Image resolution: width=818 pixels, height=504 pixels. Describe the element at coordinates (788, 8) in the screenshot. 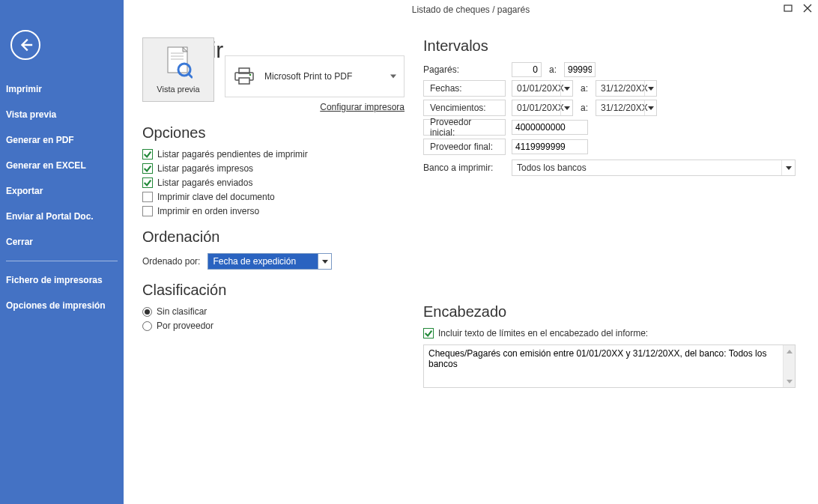

I see `window-maximize-button` at that location.